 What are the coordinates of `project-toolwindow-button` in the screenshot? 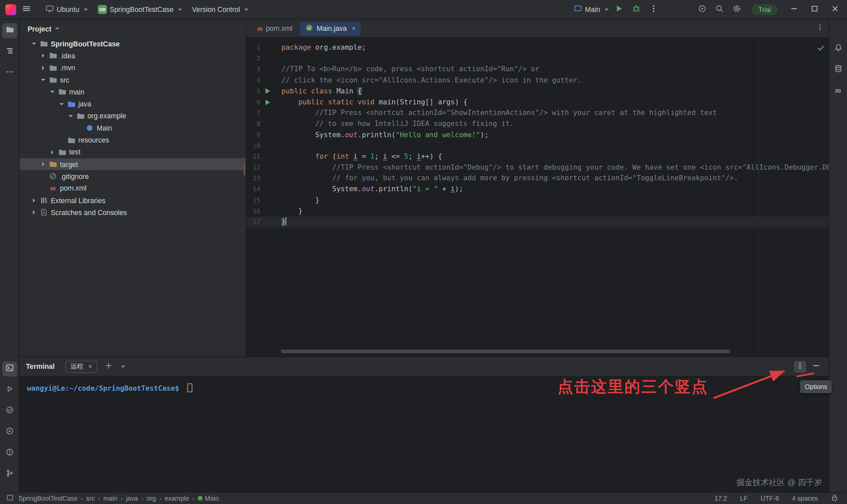 It's located at (10, 31).